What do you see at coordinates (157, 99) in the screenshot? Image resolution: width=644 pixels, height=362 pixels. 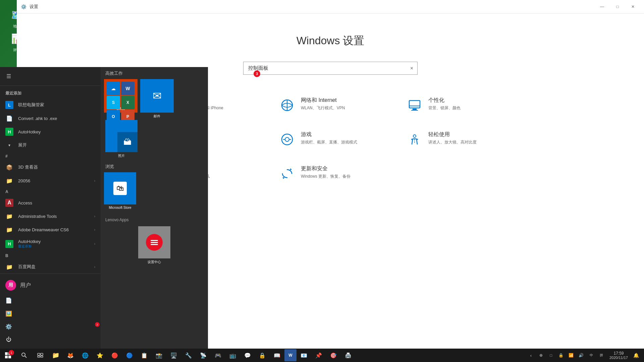 I see `mail-tile-container: ✉ 邮件` at bounding box center [157, 99].